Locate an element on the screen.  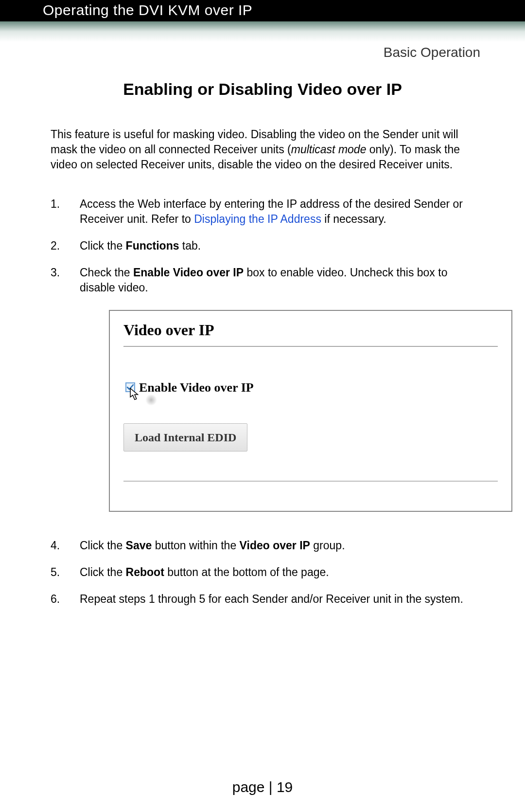
page-title: Enabling or Disabling Video over IP is located at coordinates (262, 90).